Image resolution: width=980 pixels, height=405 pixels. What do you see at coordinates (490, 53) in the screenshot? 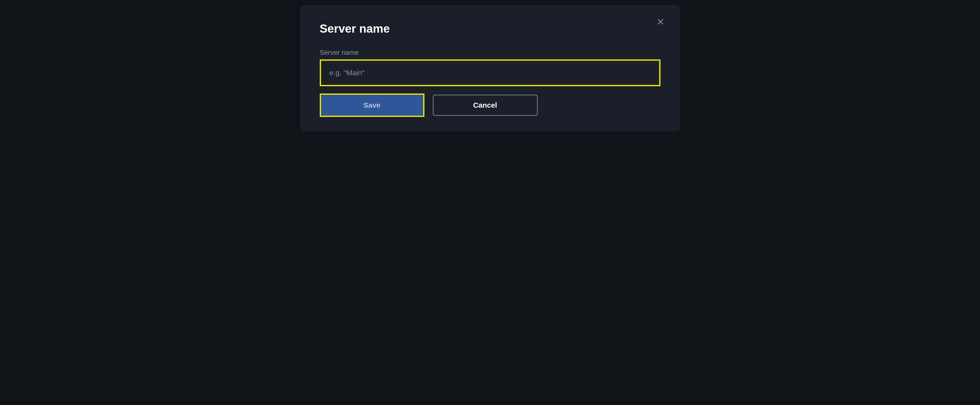
I see `server-name-label: Server name` at bounding box center [490, 53].